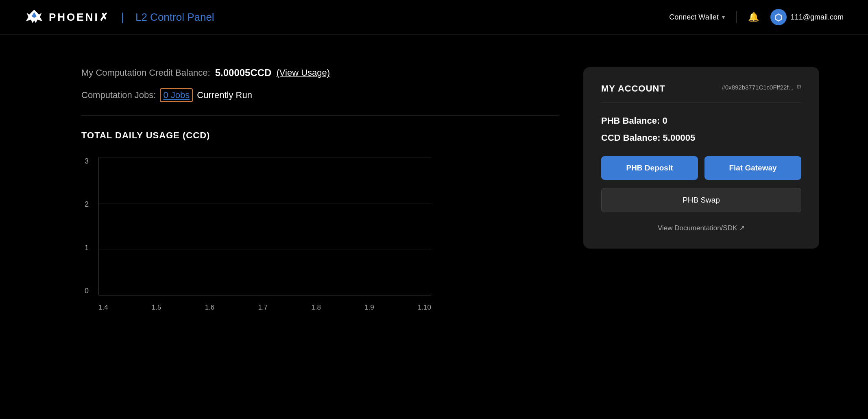 The width and height of the screenshot is (868, 419). What do you see at coordinates (757, 87) in the screenshot?
I see `account-address: #0x892b3771C1c0Fff22f...` at bounding box center [757, 87].